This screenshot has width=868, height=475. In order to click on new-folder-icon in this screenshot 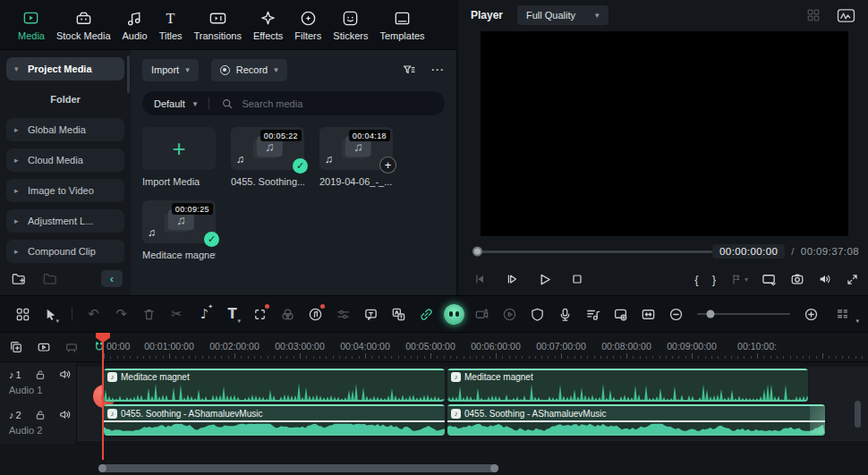, I will do `click(18, 279)`.